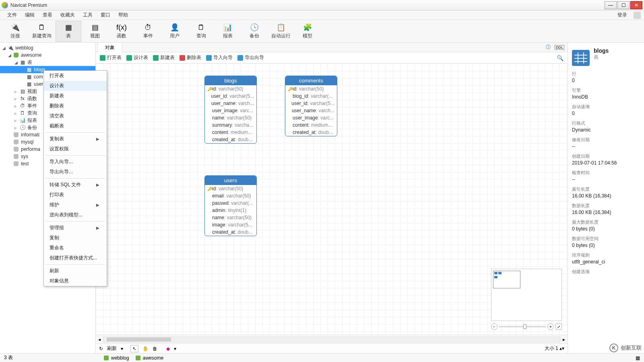 Image resolution: width=644 pixels, height=362 pixels. I want to click on subtool-导出向导: 导出向导, so click(251, 58).